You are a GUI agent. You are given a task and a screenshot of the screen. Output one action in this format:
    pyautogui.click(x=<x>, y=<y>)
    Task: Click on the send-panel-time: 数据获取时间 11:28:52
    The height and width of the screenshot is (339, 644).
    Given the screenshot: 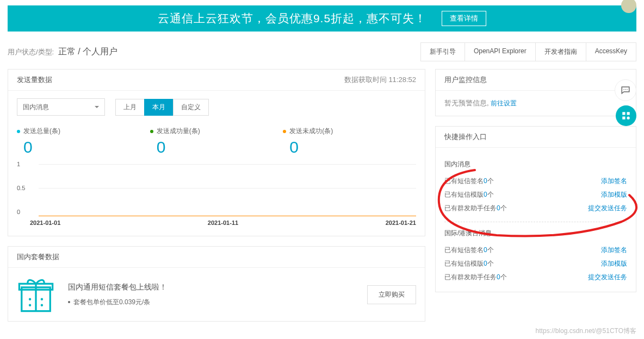 What is the action you would take?
    pyautogui.click(x=380, y=80)
    